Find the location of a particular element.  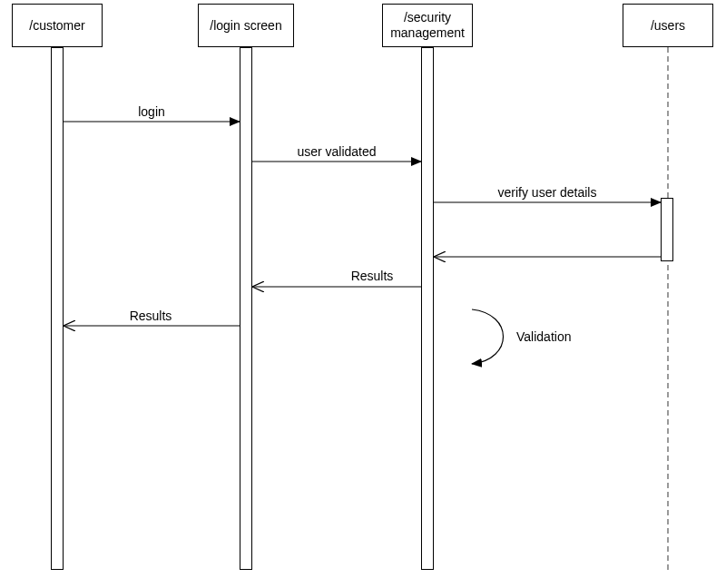

participant-users-label: /users is located at coordinates (668, 25).